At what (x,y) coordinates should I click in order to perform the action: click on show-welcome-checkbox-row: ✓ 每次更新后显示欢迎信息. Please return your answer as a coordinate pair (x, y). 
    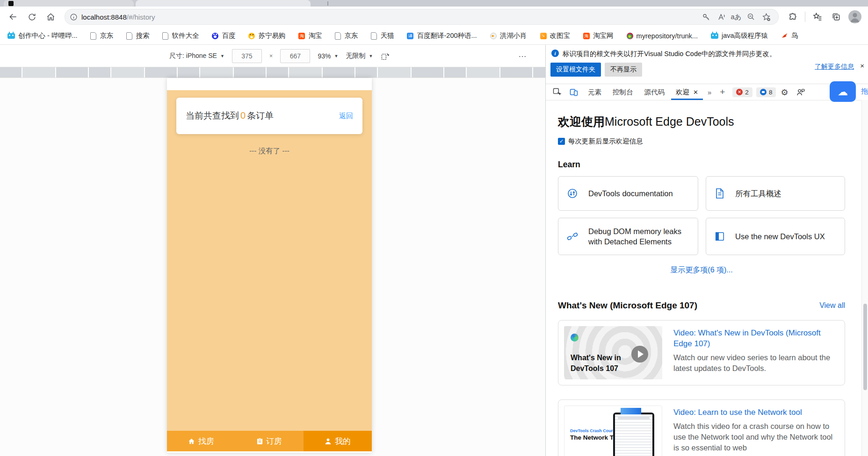
    Looking at the image, I should click on (710, 141).